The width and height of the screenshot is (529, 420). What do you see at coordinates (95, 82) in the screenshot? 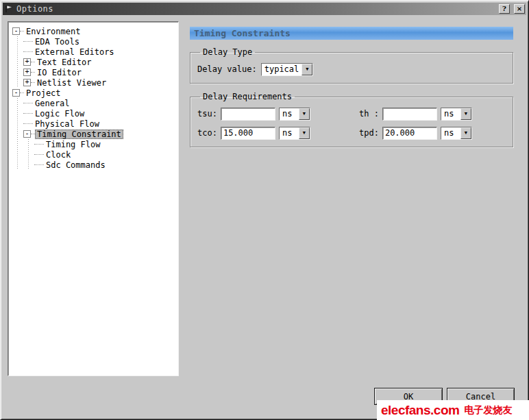
I see `tree-item: +Netlist Viewer` at bounding box center [95, 82].